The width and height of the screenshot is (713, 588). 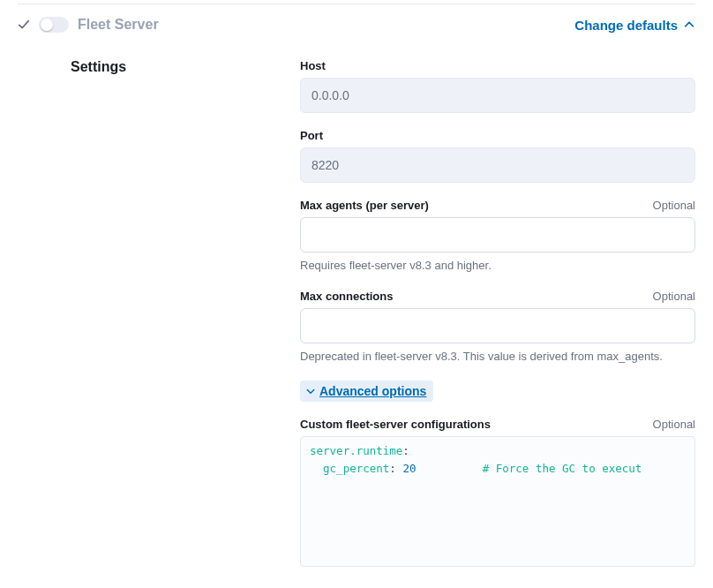 I want to click on advanced-options-toggle: Advanced options, so click(x=367, y=391).